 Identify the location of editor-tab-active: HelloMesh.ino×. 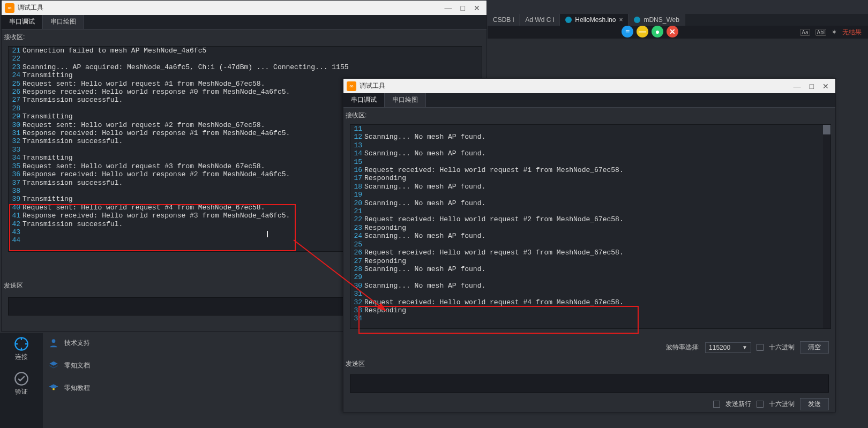
(594, 20).